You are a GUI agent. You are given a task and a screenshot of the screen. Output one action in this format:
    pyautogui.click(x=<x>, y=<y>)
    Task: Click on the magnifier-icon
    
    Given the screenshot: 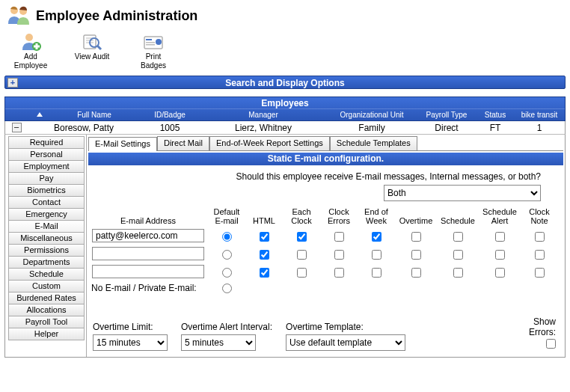 What is the action you would take?
    pyautogui.click(x=92, y=42)
    